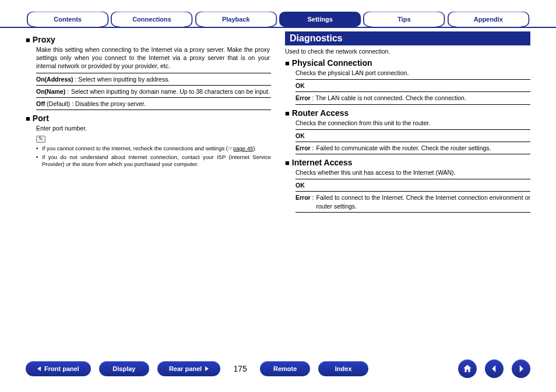  Describe the element at coordinates (60, 104) in the screenshot. I see `extra: (Default) :` at that location.